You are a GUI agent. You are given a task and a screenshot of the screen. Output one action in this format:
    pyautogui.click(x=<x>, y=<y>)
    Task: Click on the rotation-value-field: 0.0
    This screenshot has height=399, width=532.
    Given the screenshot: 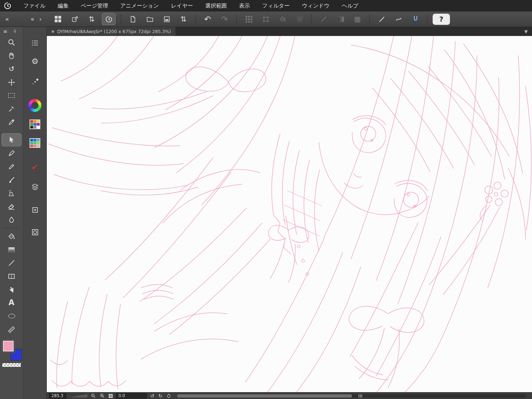 What is the action you would take?
    pyautogui.click(x=131, y=396)
    